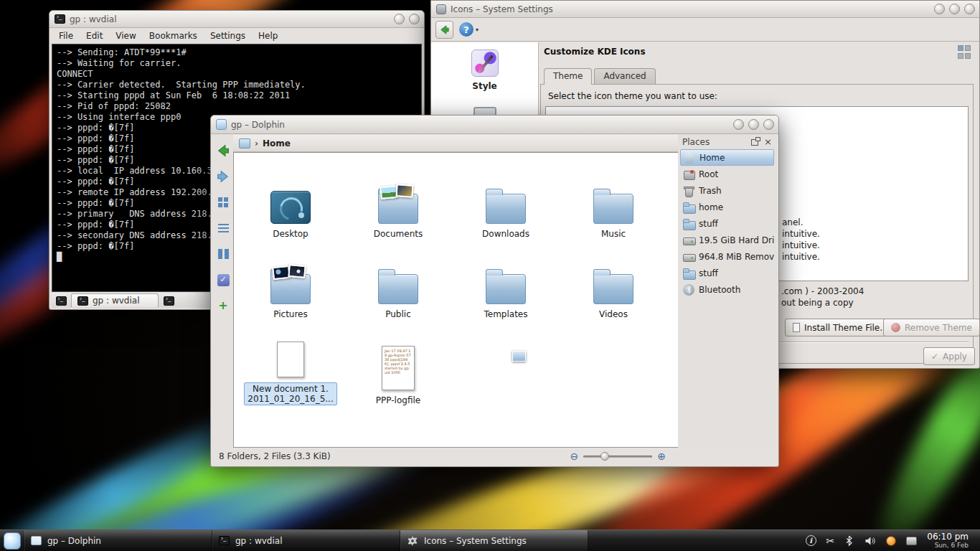 This screenshot has height=551, width=980. What do you see at coordinates (618, 456) in the screenshot?
I see `zoom-slider` at bounding box center [618, 456].